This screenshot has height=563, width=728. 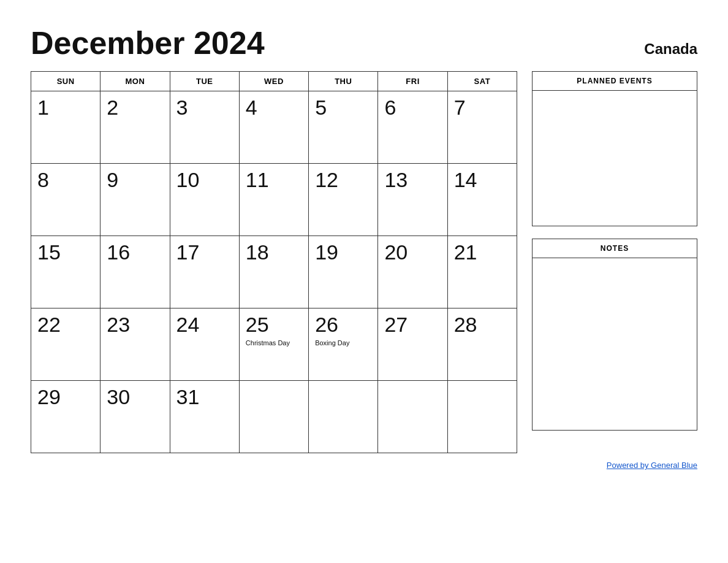 I want to click on month-title: December 2024, so click(x=148, y=43).